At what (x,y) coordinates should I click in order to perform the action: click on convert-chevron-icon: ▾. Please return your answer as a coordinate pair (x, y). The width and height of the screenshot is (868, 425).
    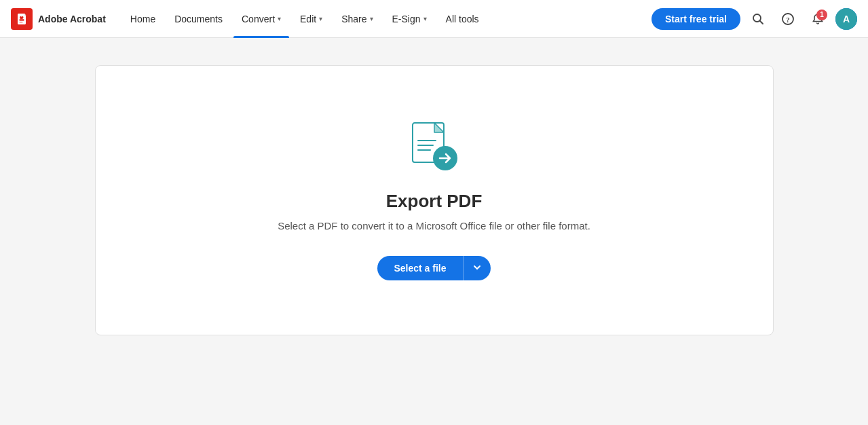
    Looking at the image, I should click on (280, 19).